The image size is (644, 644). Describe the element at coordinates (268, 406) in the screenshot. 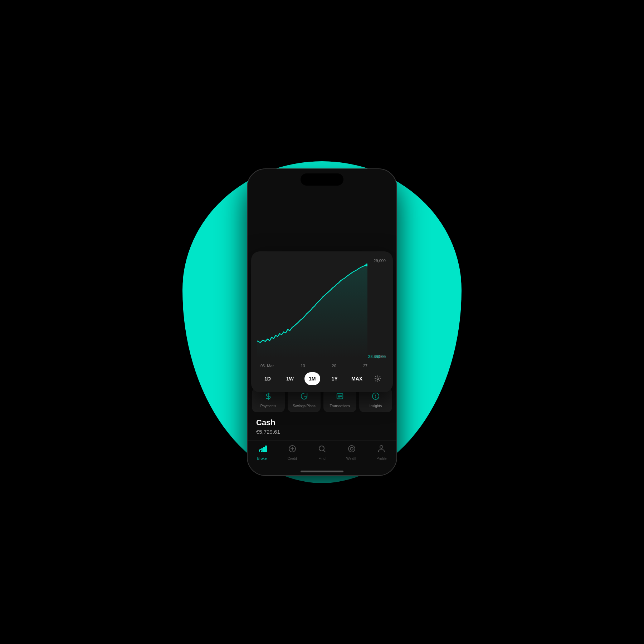

I see `payments-label: Payments` at that location.